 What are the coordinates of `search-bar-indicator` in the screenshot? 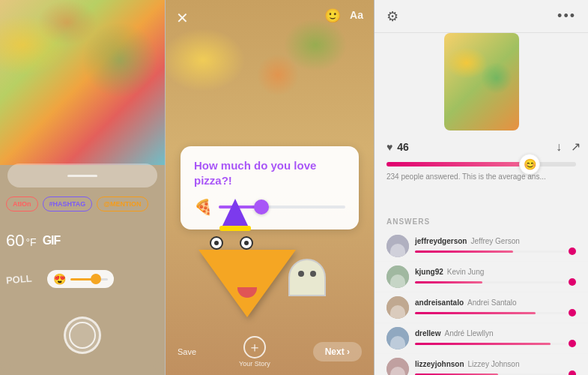 It's located at (82, 176).